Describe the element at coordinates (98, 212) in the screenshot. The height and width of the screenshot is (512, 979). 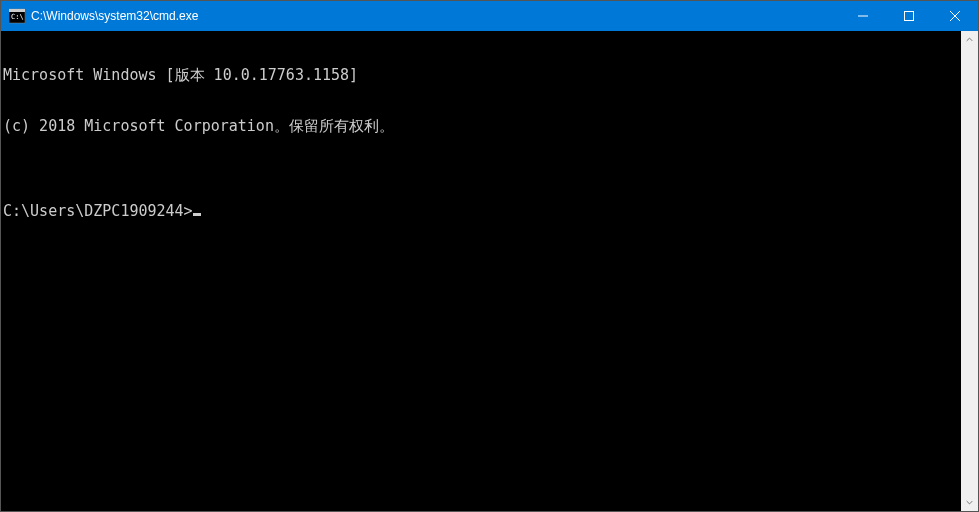
I see `terminal-prompt: C:\Users\DZPC1909244>` at that location.